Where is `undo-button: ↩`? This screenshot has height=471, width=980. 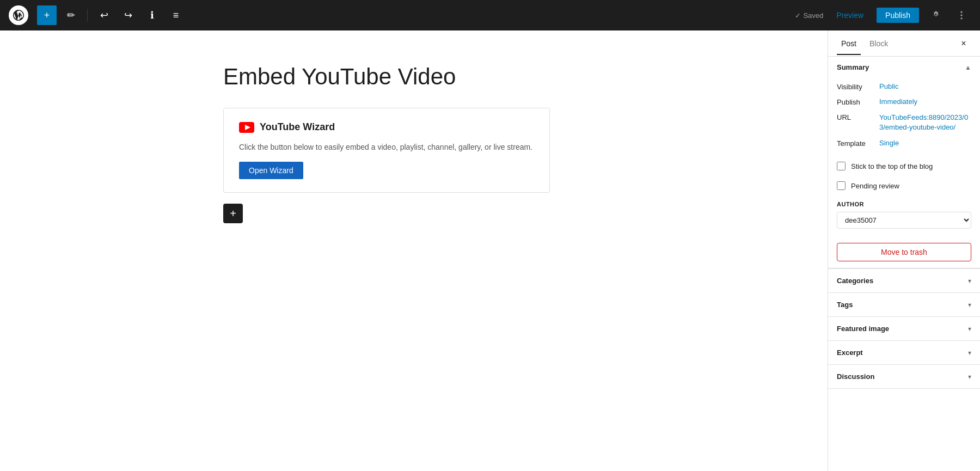
undo-button: ↩ is located at coordinates (104, 15).